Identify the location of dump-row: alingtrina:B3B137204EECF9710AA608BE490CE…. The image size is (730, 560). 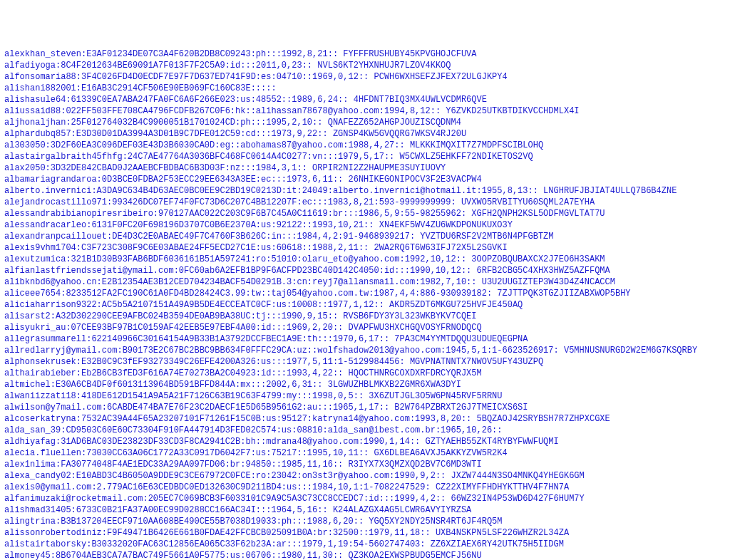
(365, 522).